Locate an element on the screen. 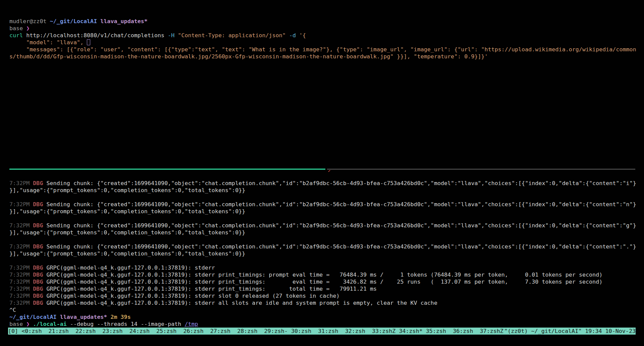 The height and width of the screenshot is (346, 644). tmux-window-list: [0] <0:zsh 21:zsh 22:zsh 23:zsh 24:zsh 2… is located at coordinates (256, 331).